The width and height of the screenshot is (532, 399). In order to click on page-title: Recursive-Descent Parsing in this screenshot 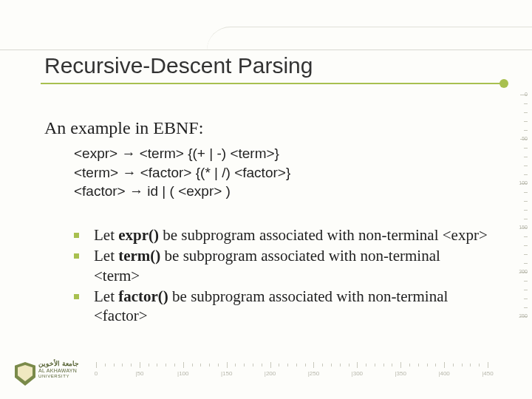, I will do `click(179, 66)`.